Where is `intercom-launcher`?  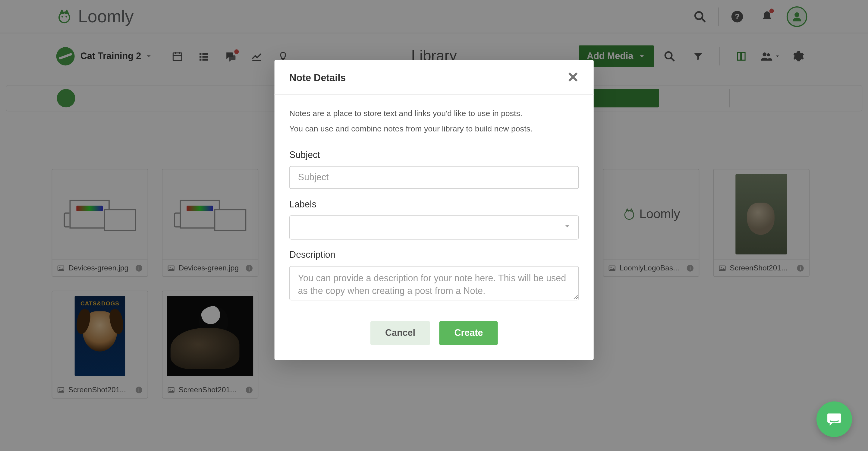
intercom-launcher is located at coordinates (834, 419).